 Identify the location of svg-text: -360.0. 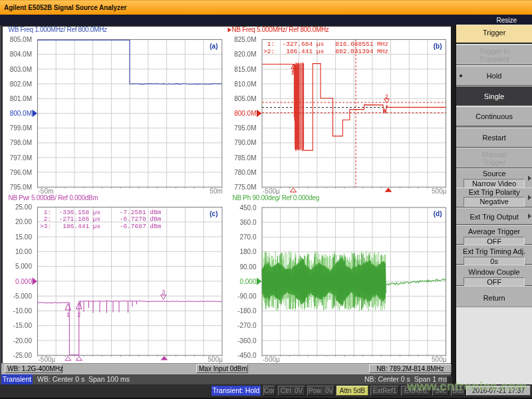
(247, 340).